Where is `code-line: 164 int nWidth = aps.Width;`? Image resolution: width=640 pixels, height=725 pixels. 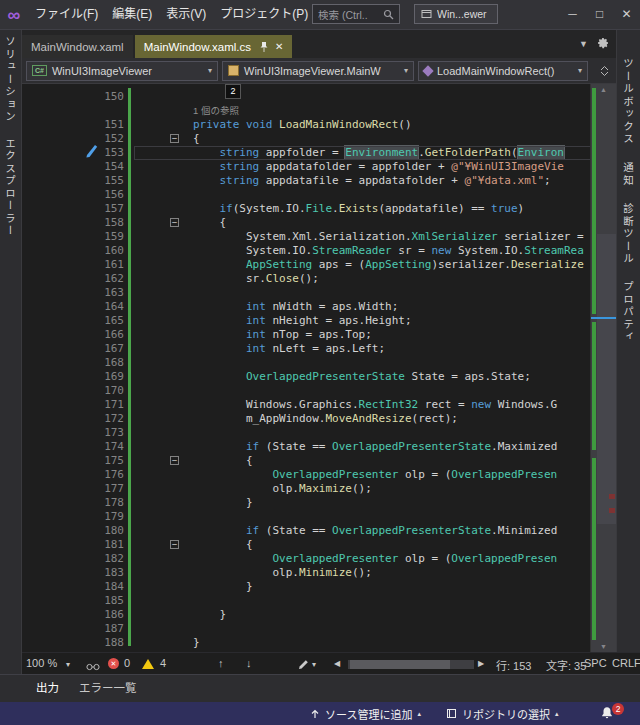
code-line: 164 int nWidth = aps.Width; is located at coordinates (319, 307).